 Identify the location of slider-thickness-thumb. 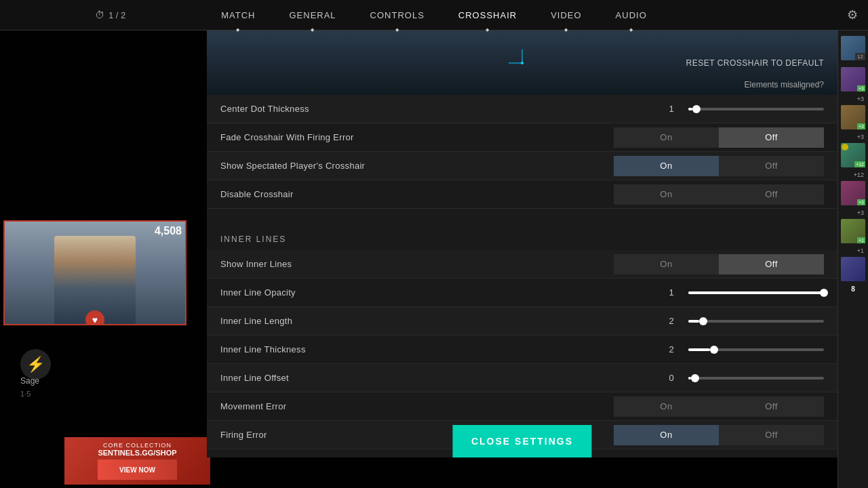
(714, 350).